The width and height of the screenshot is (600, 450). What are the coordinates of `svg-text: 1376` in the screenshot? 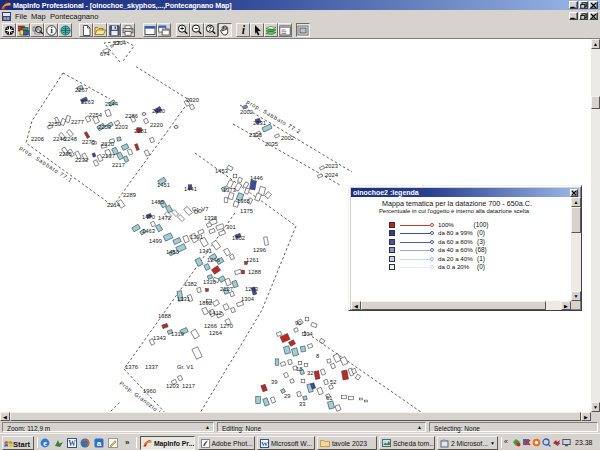 It's located at (132, 367).